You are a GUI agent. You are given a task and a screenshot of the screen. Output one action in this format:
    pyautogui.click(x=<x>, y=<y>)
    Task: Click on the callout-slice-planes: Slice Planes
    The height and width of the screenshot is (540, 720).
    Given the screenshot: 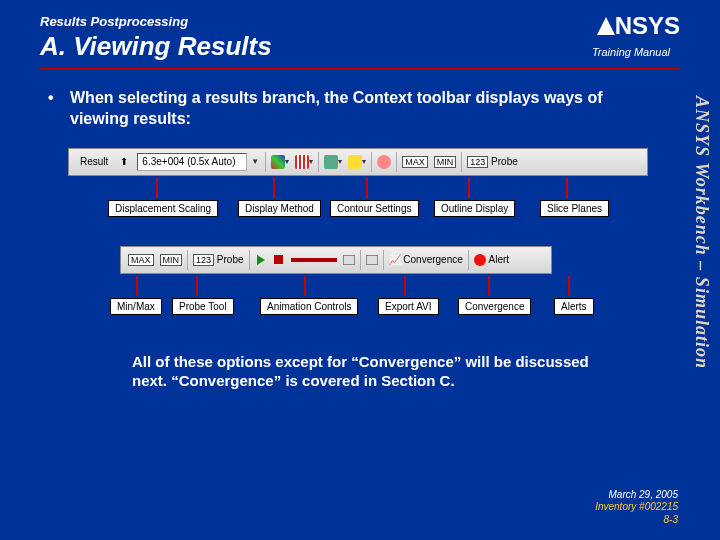 What is the action you would take?
    pyautogui.click(x=574, y=208)
    